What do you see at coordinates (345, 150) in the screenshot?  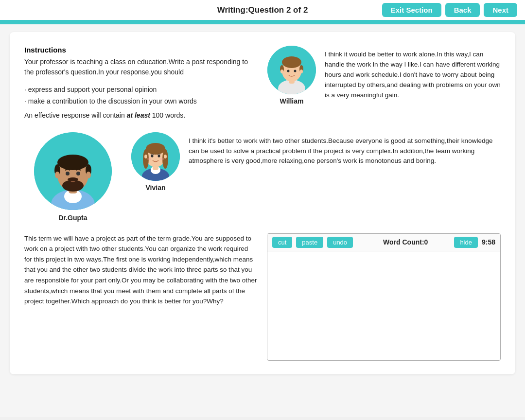 I see `vivian-speech: I think it's better to work with two oth…` at bounding box center [345, 150].